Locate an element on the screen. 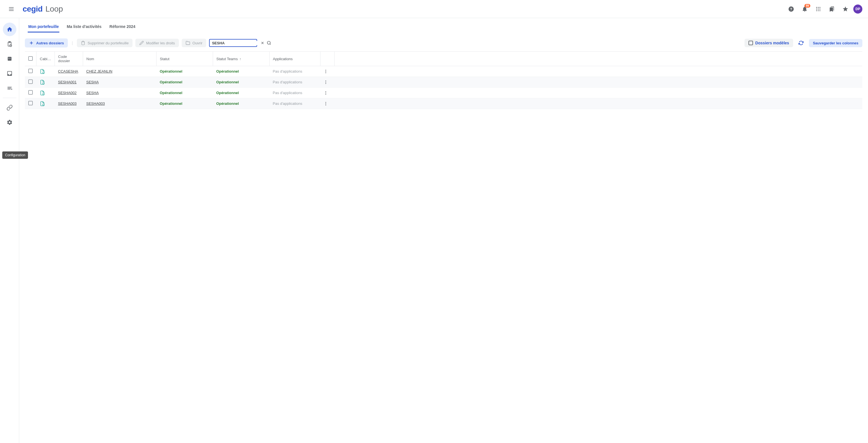 The image size is (868, 443). sidebar-settings is located at coordinates (9, 122).